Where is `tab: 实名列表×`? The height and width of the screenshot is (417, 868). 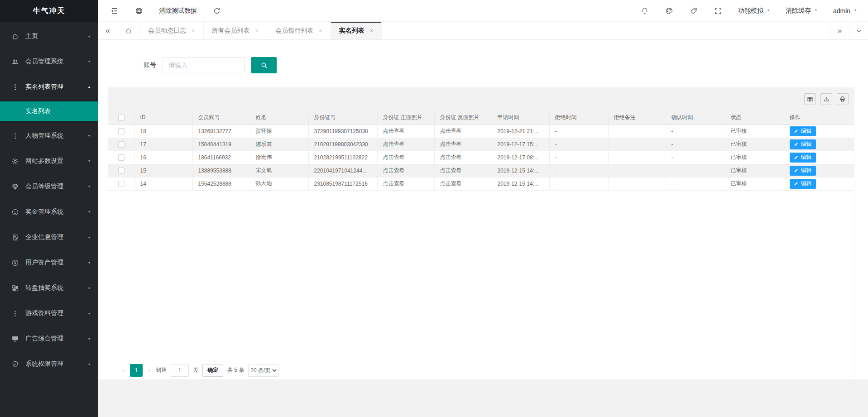 tab: 实名列表× is located at coordinates (357, 31).